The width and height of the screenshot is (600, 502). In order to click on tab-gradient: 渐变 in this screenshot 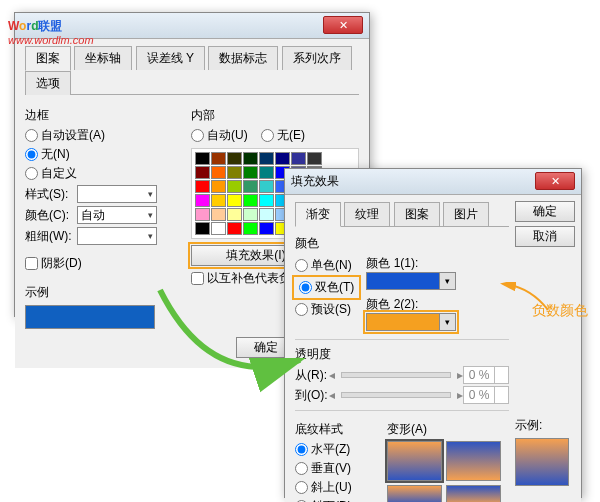, I will do `click(318, 214)`.